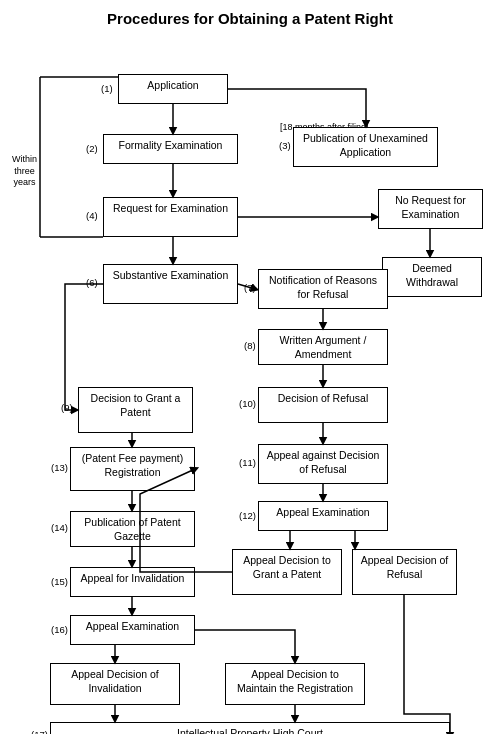 The height and width of the screenshot is (734, 500). Describe the element at coordinates (287, 572) in the screenshot. I see `appeal-grant-box: Appeal Decision to Grant a Patent` at that location.